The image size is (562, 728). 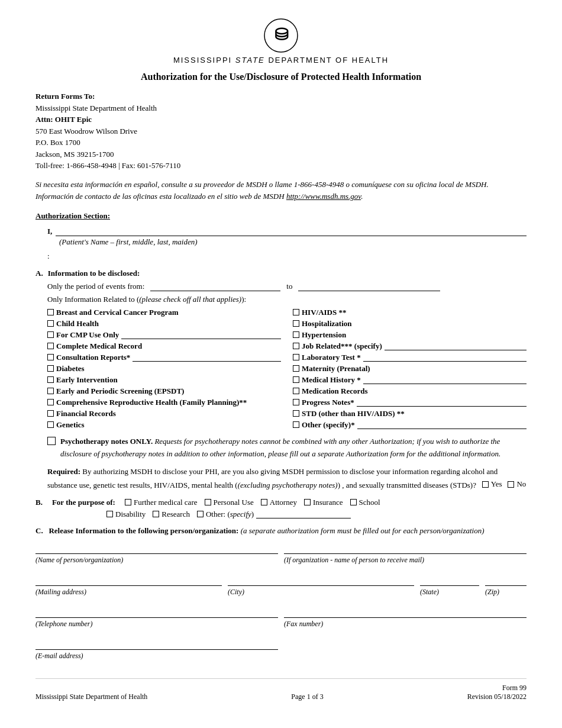 What do you see at coordinates (369, 286) in the screenshot?
I see `period-to-field` at bounding box center [369, 286].